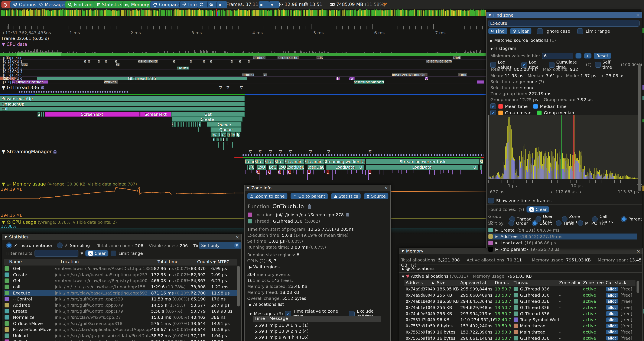 The height and width of the screenshot is (341, 644). I want to click on timeline-zone: ScreenText, so click(92, 114).